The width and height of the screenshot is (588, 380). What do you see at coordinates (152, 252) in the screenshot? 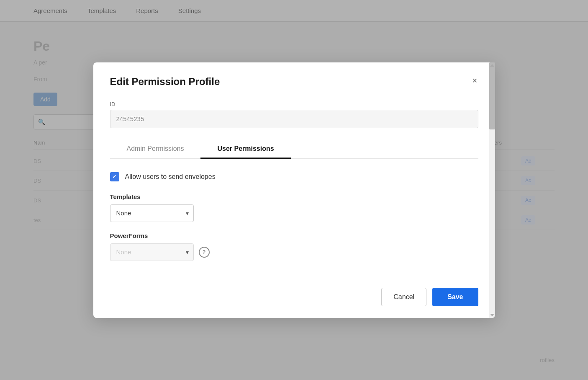
I see `powerforms-select: None Use Create` at bounding box center [152, 252].